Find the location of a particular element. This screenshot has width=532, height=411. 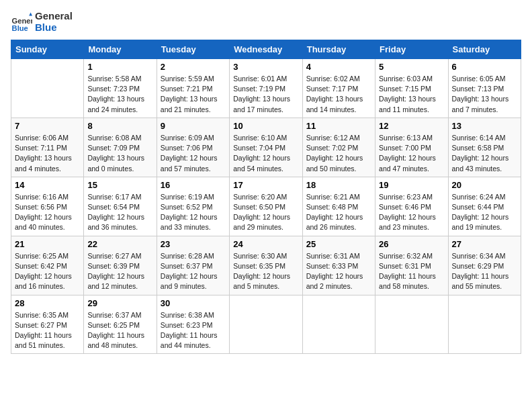

calendar-cell: 17 Sunrise: 6:20 AM Sunset: 6:50 PM Dayl… is located at coordinates (266, 206).